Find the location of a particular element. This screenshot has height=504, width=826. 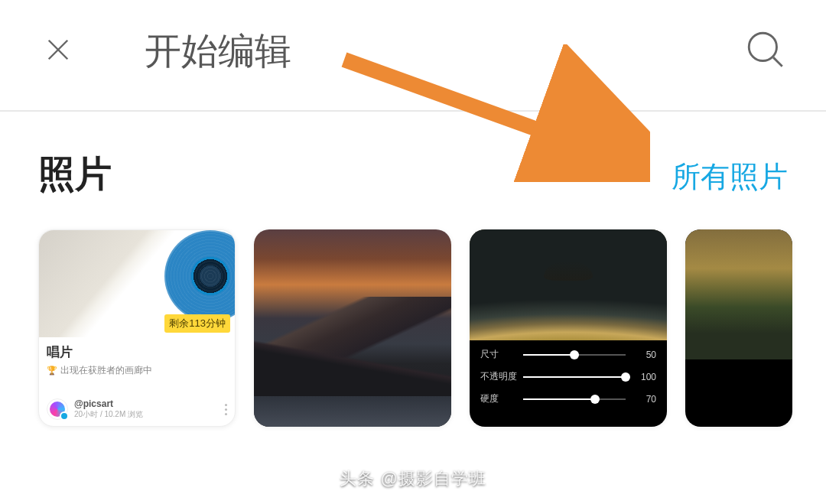

slider-size: 尺寸 50 is located at coordinates (568, 355).